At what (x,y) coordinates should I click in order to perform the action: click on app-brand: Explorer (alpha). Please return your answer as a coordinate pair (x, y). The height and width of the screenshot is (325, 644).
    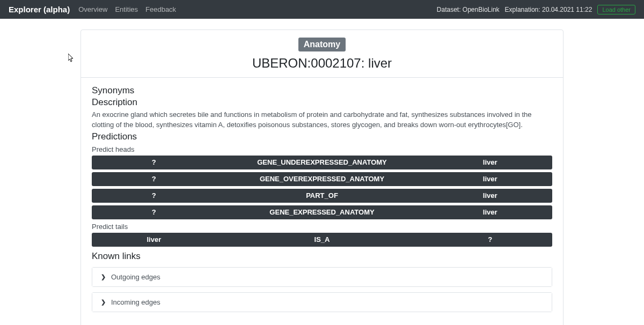
    Looking at the image, I should click on (39, 10).